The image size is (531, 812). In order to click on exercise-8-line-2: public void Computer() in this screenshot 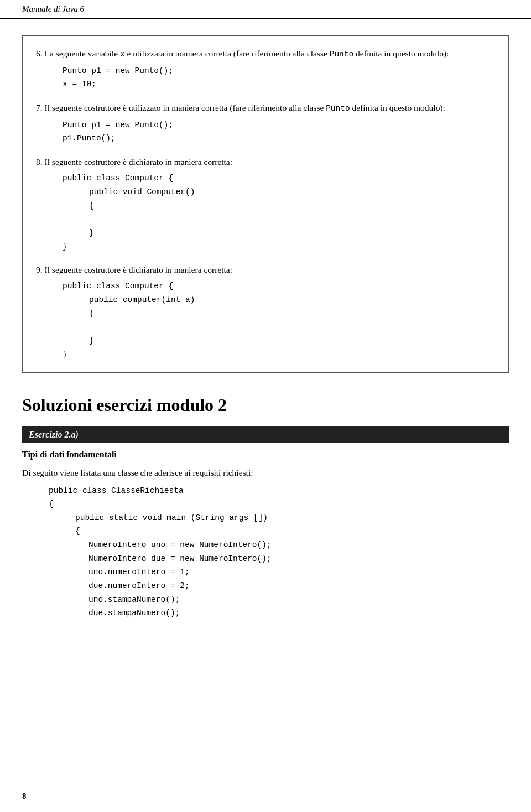, I will do `click(266, 192)`.